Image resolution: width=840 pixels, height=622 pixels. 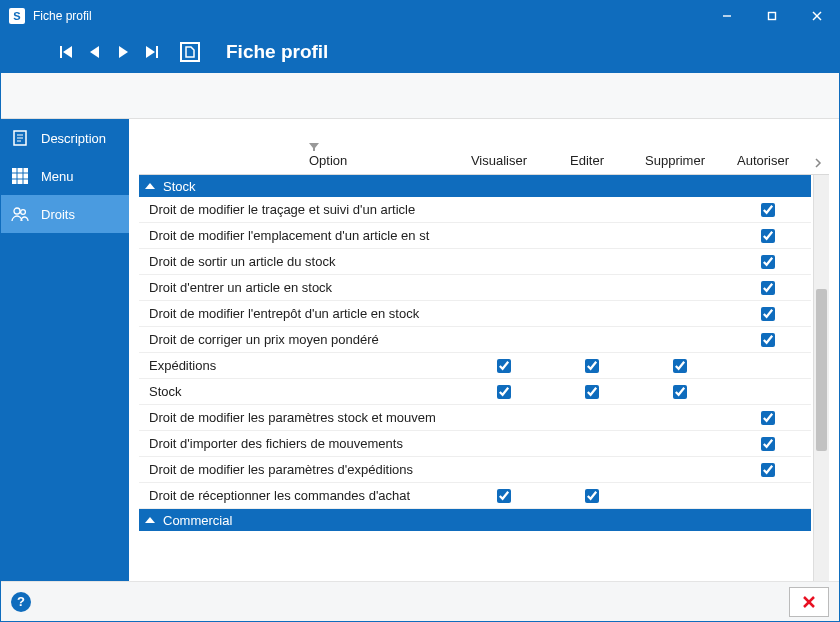 I want to click on window-title: Fiche profil, so click(x=368, y=16).